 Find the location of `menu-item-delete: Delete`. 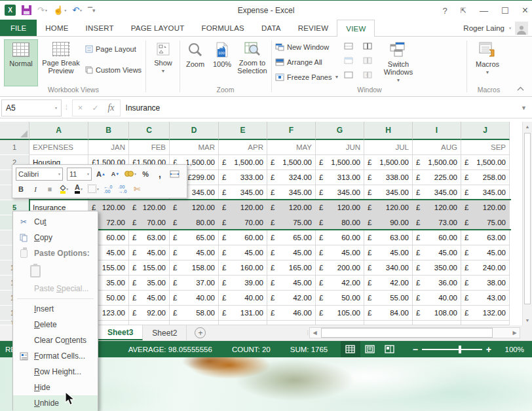

menu-item-delete: Delete is located at coordinates (55, 325).